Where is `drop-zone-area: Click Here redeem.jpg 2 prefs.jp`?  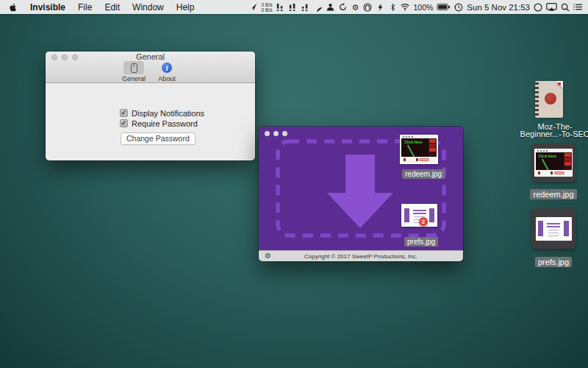
drop-zone-area: Click Here redeem.jpg 2 prefs.jp is located at coordinates (361, 188).